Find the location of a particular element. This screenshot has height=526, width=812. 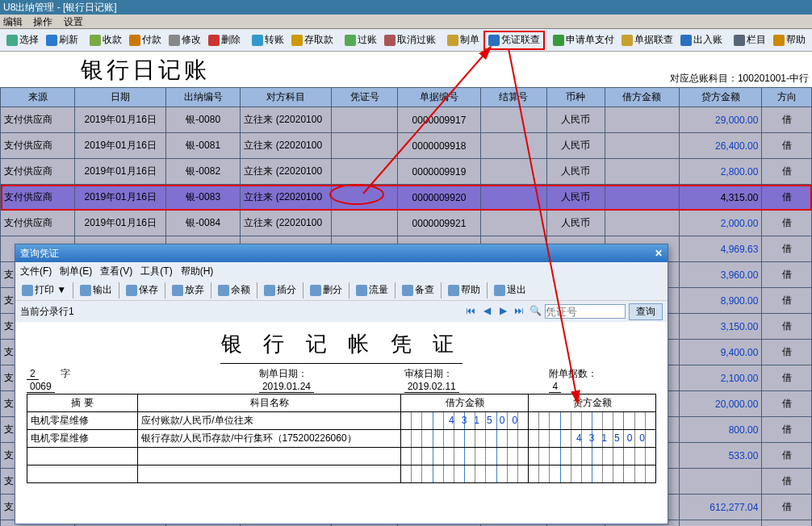

voucher-line: 电机零星维修应付账款/人民币/单位往来431500 is located at coordinates (342, 421).